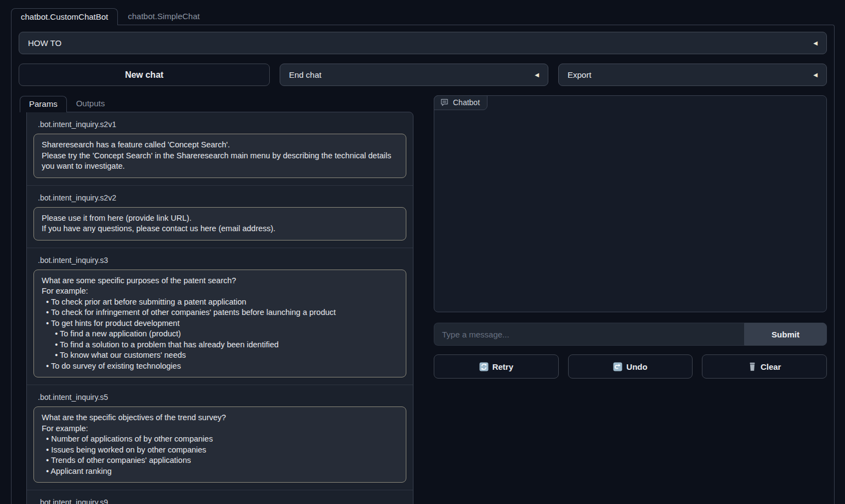  What do you see at coordinates (220, 324) in the screenshot?
I see `param-textbox: What are some specific purposes of the p…` at bounding box center [220, 324].